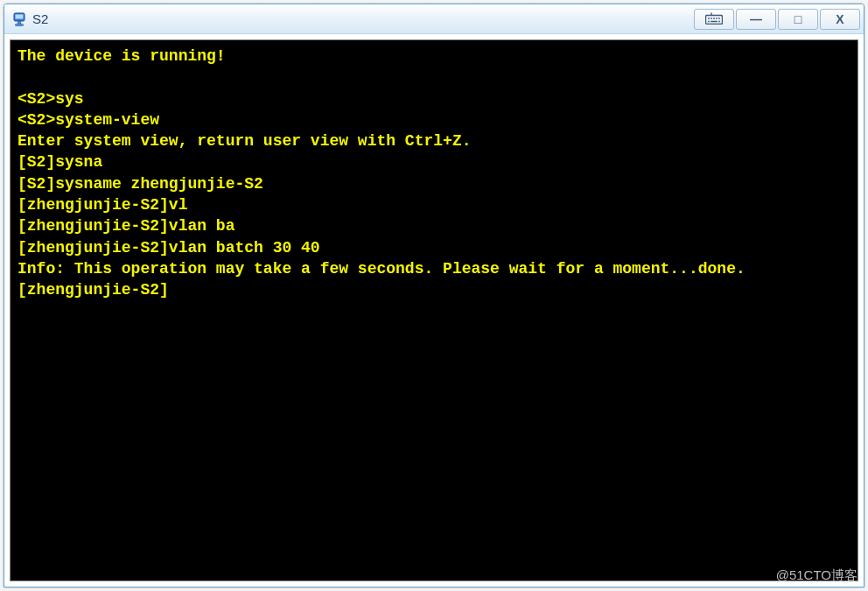  I want to click on window-title: S2, so click(362, 19).